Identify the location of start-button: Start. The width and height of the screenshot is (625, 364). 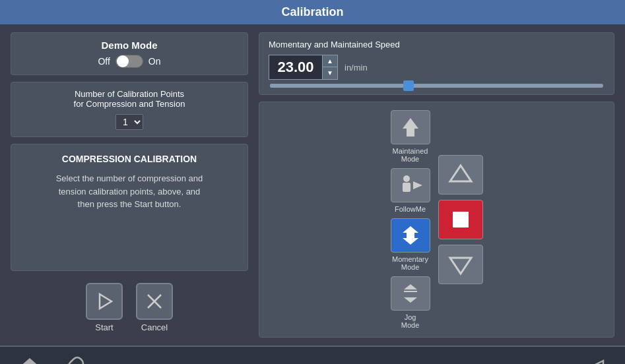
(104, 307).